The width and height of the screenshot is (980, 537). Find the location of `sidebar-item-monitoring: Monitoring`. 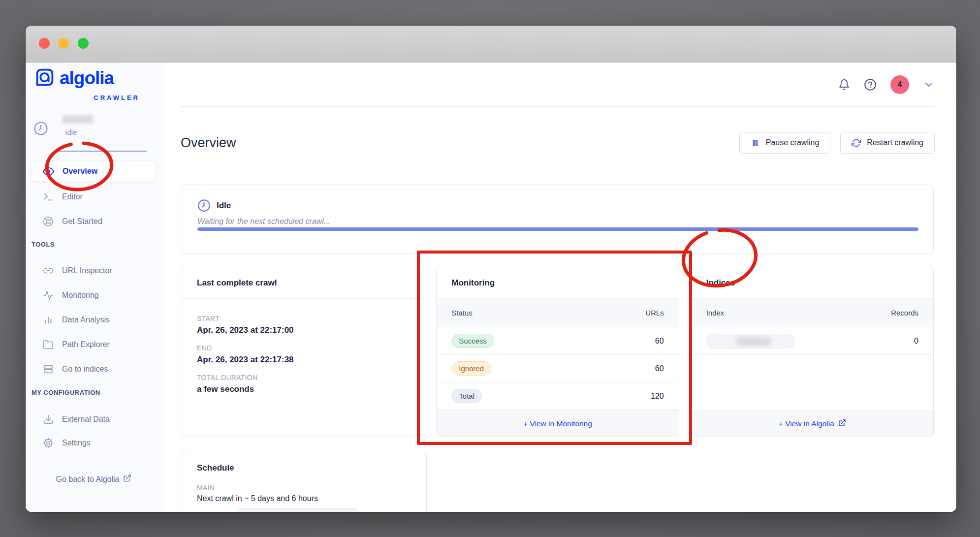

sidebar-item-monitoring: Monitoring is located at coordinates (91, 295).